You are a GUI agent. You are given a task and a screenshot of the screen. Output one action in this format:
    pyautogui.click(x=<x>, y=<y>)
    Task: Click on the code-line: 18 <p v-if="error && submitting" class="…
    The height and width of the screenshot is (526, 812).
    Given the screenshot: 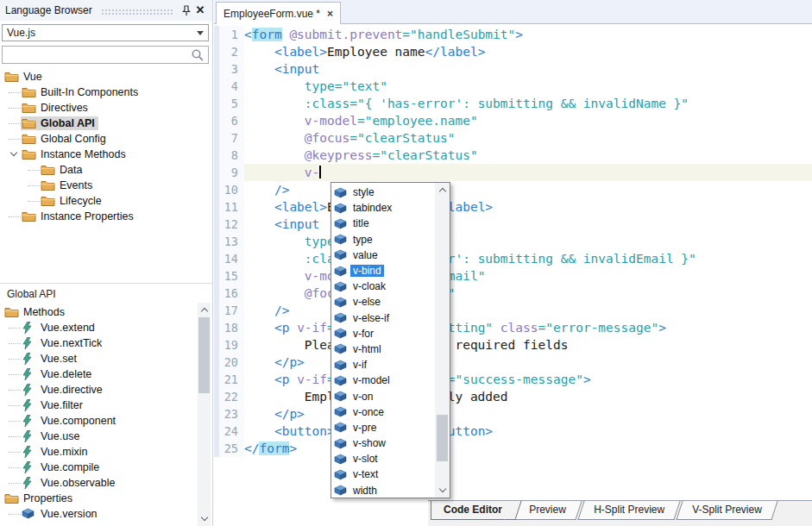 What is the action you would take?
    pyautogui.click(x=513, y=328)
    